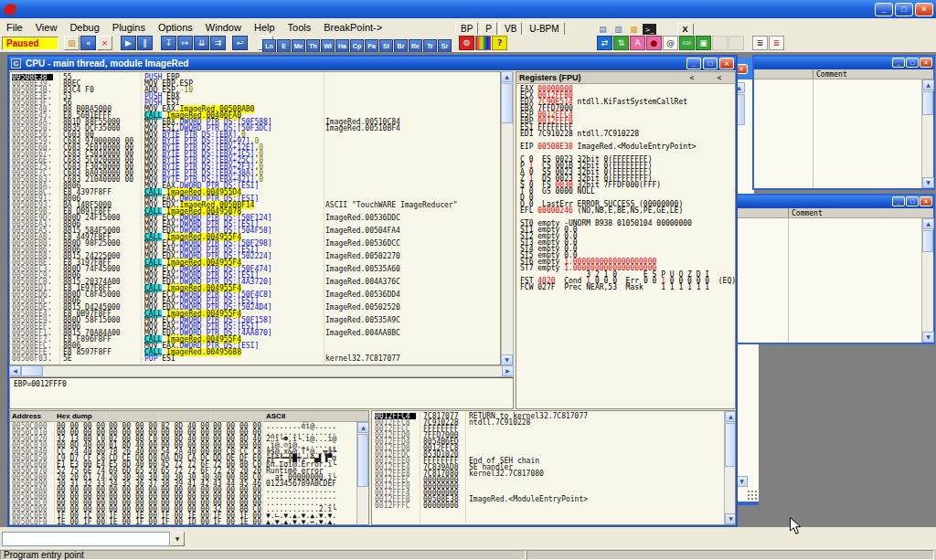 The height and width of the screenshot is (560, 936). Describe the element at coordinates (255, 97) in the screenshot. I see `disasm-row: 00508E3E.53PUSH EBX` at that location.